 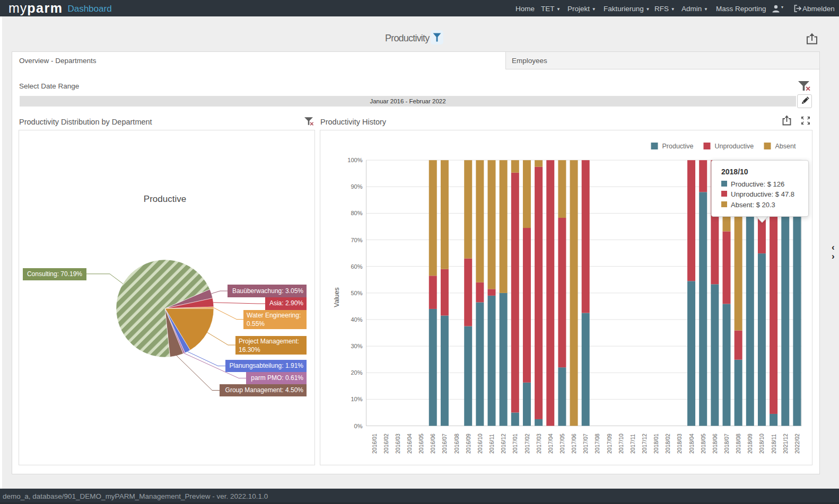 What do you see at coordinates (679, 444) in the screenshot?
I see `svg-text: 2018/03` at bounding box center [679, 444].